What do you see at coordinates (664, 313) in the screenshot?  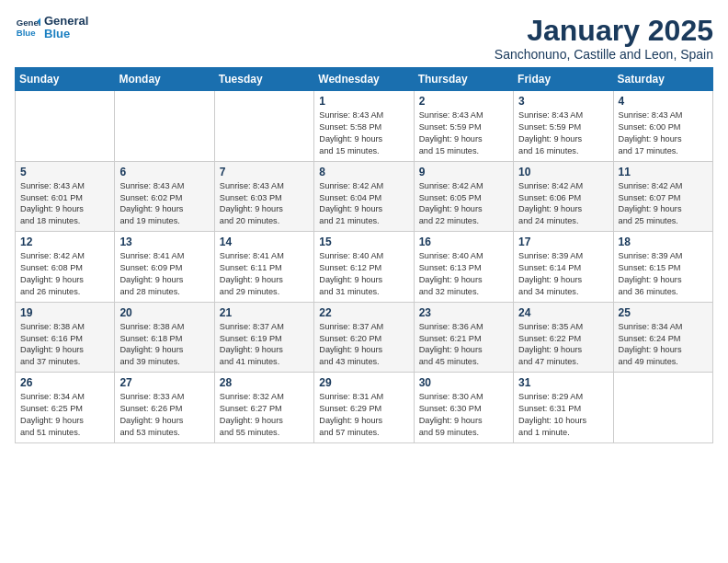 I see `day-number-25: 25` at bounding box center [664, 313].